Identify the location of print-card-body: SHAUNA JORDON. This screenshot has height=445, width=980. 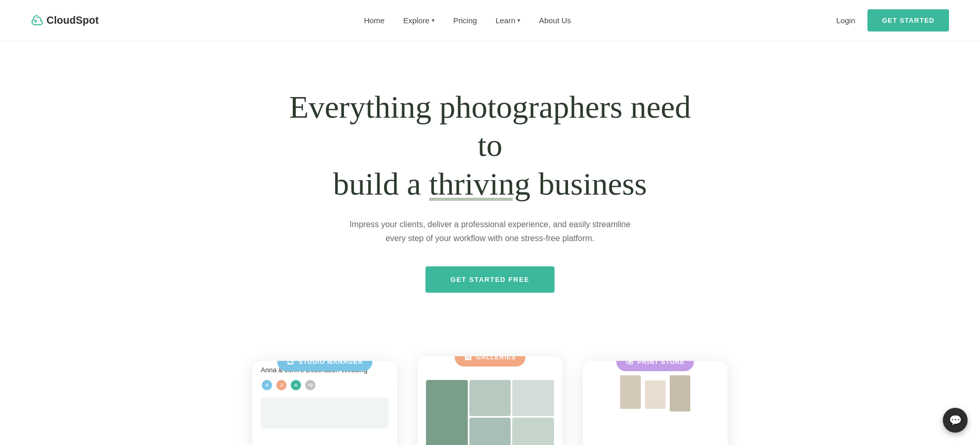
(655, 403).